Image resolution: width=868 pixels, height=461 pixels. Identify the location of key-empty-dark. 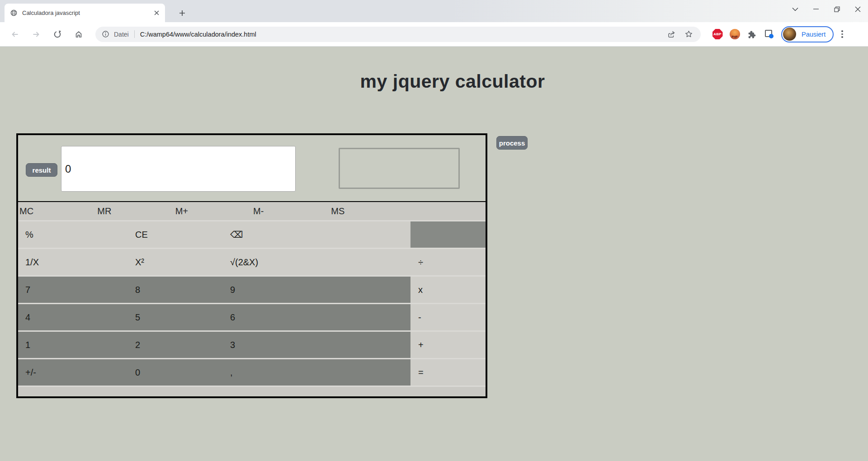
(448, 235).